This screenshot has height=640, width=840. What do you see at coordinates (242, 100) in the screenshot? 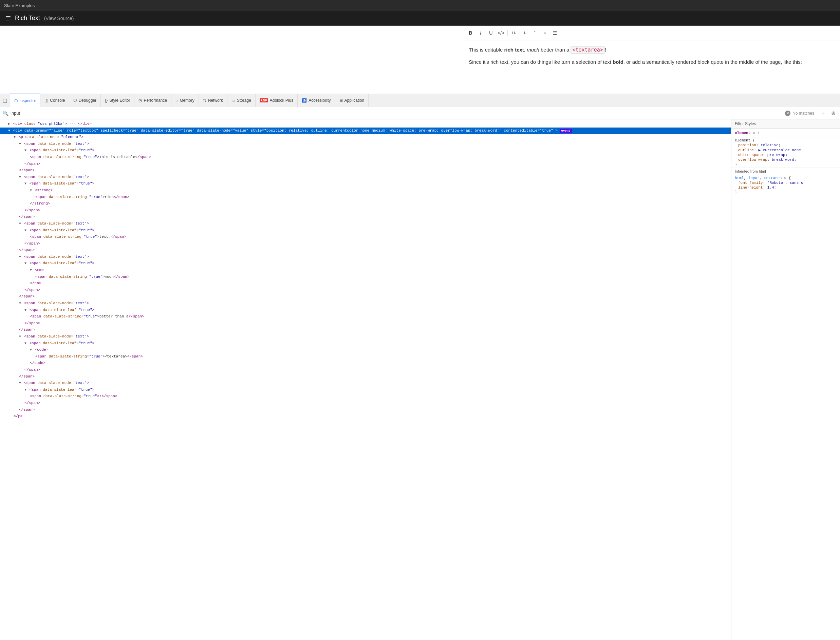
I see `tab-storage: ▭ Storage` at bounding box center [242, 100].